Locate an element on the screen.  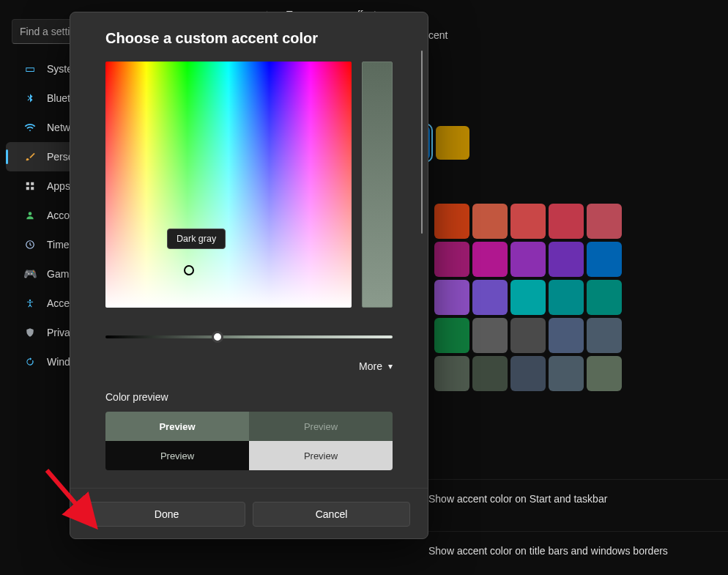
slider-thumb is located at coordinates (218, 337).